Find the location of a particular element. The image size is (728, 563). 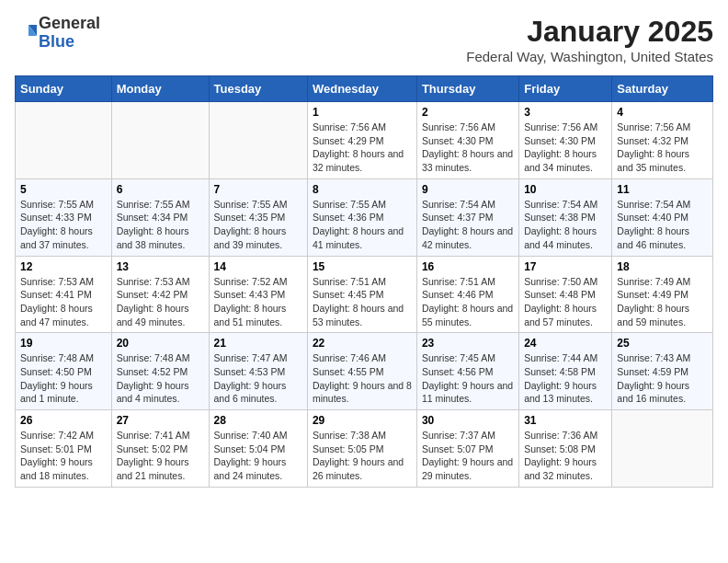

day-info: Sunrise: 7:55 AM Sunset: 4:34 PM Dayligh… is located at coordinates (160, 224).